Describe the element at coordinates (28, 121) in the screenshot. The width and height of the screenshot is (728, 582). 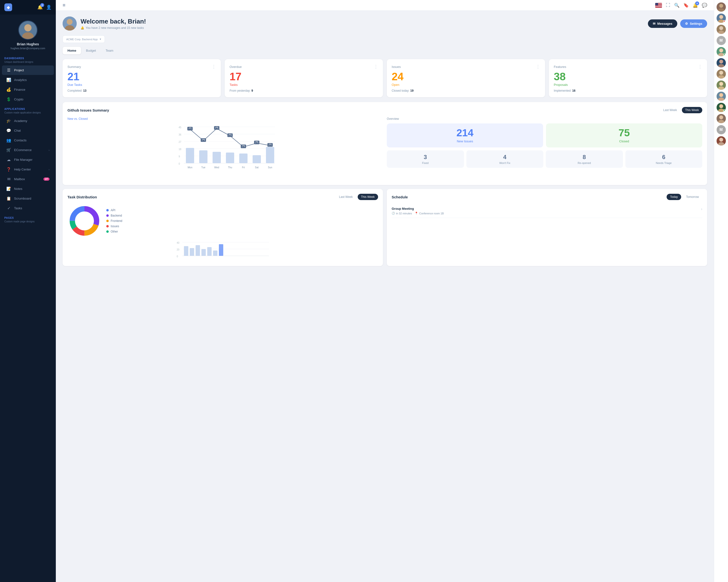
I see `sidebar-item-academy: 🎓 Academy` at that location.